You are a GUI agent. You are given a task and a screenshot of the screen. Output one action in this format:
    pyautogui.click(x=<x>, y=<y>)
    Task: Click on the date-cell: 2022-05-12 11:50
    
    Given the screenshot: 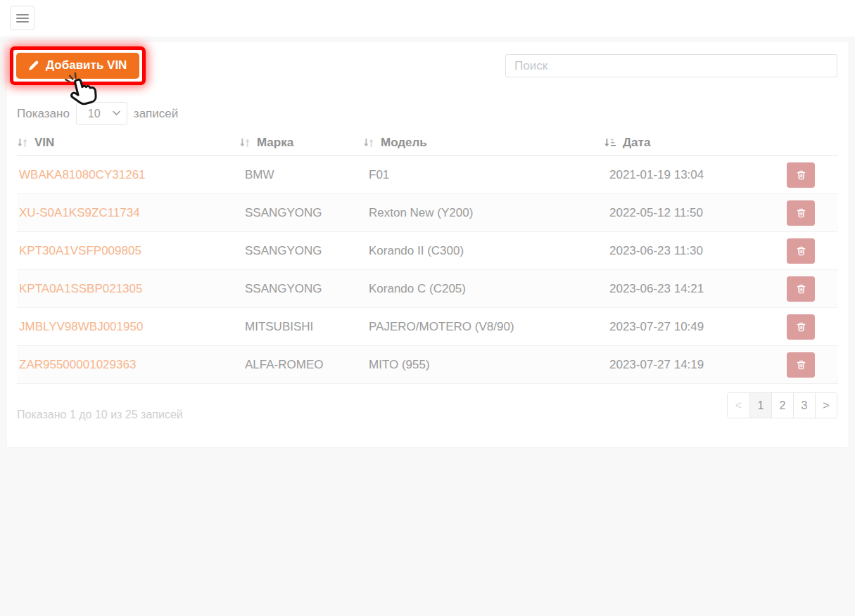 What is the action you would take?
    pyautogui.click(x=692, y=213)
    